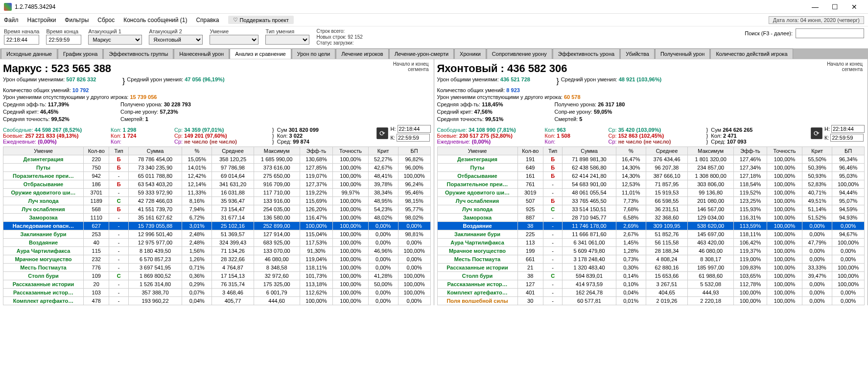  I want to click on table-row: Аура Чартилифакса113-6 341 061,001,45%56…, so click(651, 242).